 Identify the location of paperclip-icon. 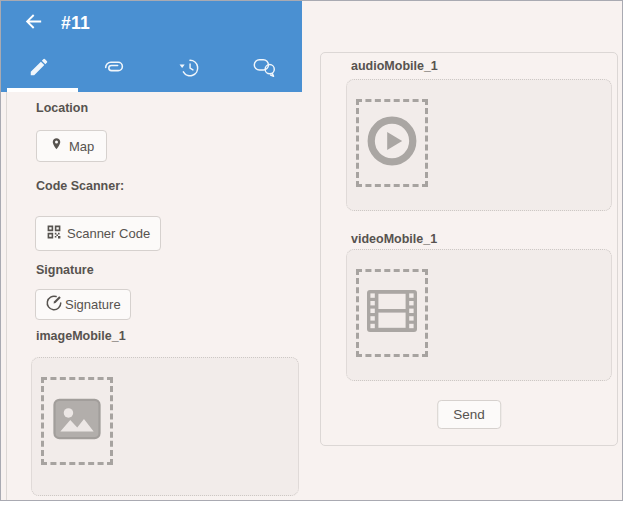
(114, 70).